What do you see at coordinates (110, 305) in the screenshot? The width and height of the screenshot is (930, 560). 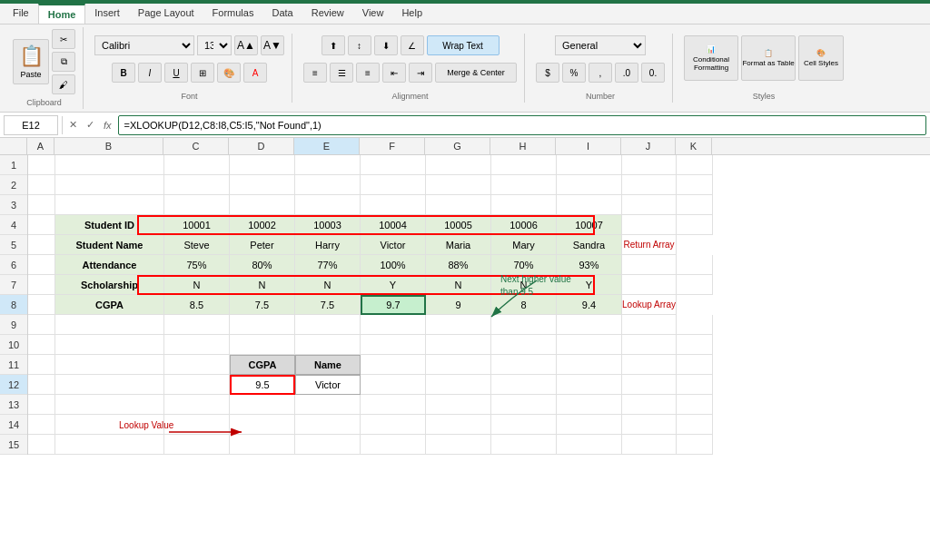 I see `cell-B8: CGPA` at bounding box center [110, 305].